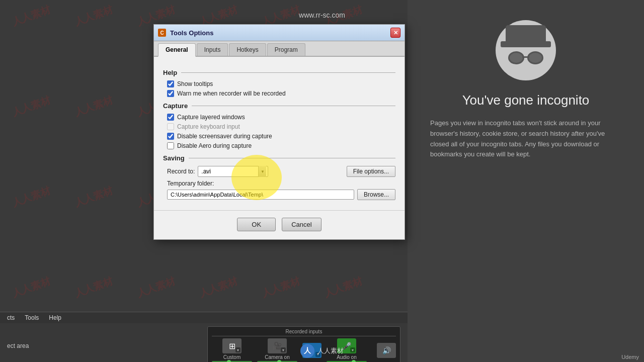 The width and height of the screenshot is (644, 362). Describe the element at coordinates (526, 101) in the screenshot. I see `incognito-title: You've gone incognito` at that location.